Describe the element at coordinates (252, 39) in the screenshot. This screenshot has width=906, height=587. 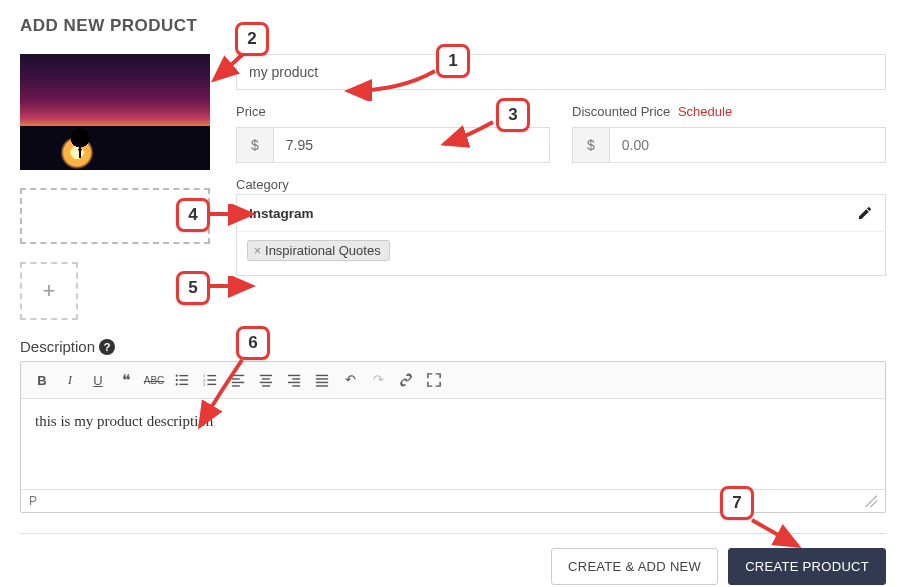
I see `annotation-2: 2` at that location.